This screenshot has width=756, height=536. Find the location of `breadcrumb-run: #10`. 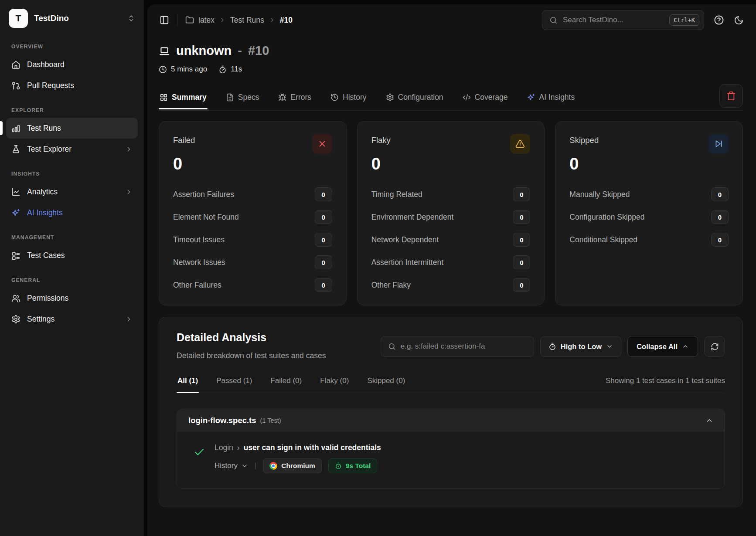

breadcrumb-run: #10 is located at coordinates (286, 20).